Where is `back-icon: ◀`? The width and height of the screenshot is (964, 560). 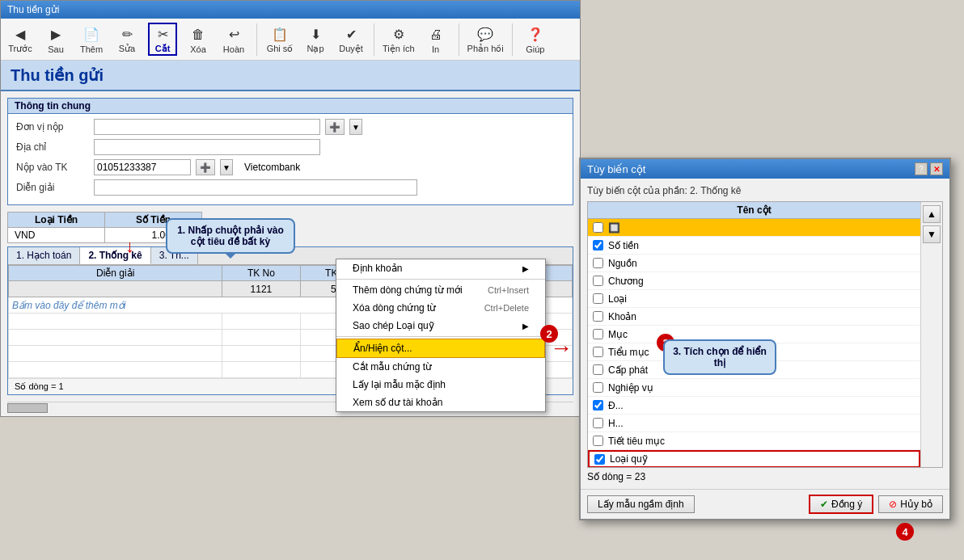 back-icon: ◀ is located at coordinates (20, 34).